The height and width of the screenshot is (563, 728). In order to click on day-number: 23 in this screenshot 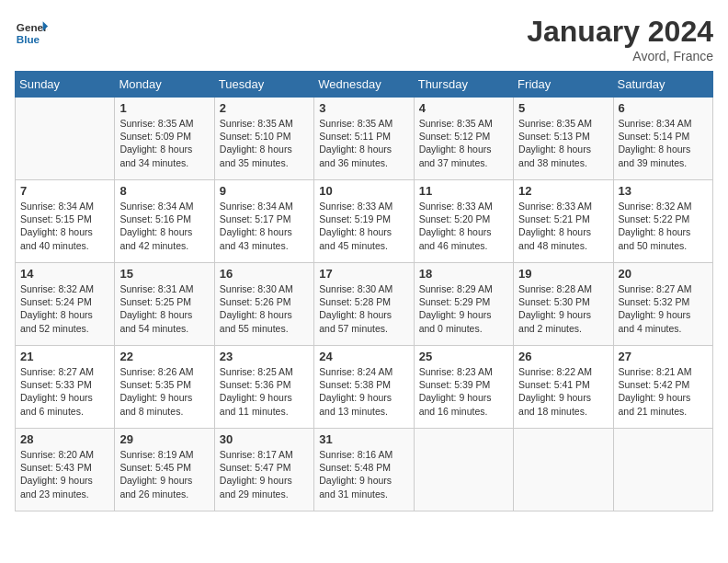, I will do `click(265, 357)`.